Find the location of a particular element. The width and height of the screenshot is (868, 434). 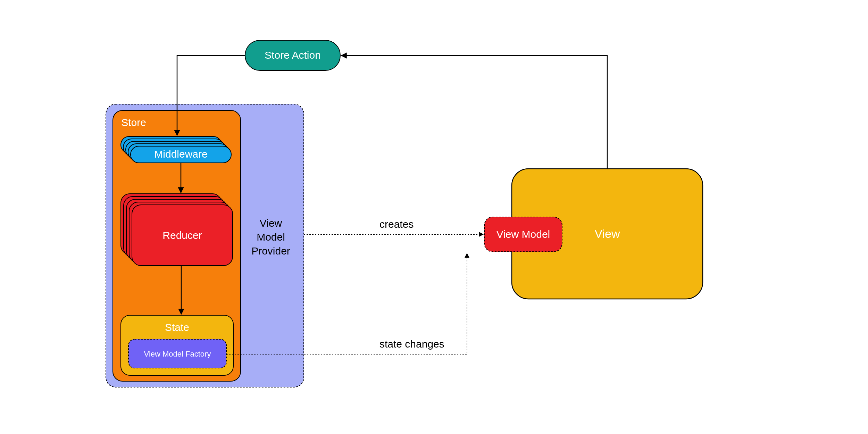

reducer-label: Reducer is located at coordinates (182, 235).